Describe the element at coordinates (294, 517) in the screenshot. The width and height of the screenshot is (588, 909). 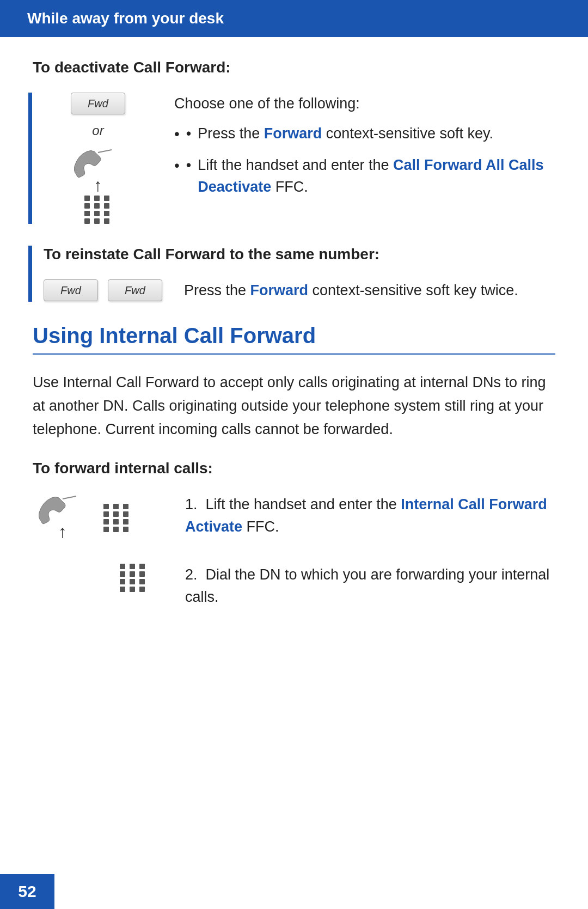
I see `step1-block: ↑ 1. Lift the handset and enter the Inte…` at that location.